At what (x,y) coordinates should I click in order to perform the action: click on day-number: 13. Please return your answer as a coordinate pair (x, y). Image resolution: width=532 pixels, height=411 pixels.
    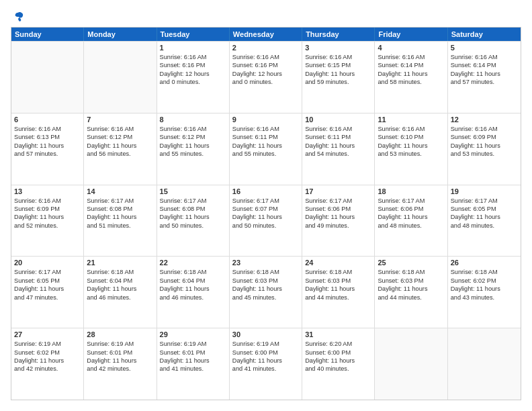
    Looking at the image, I should click on (47, 191).